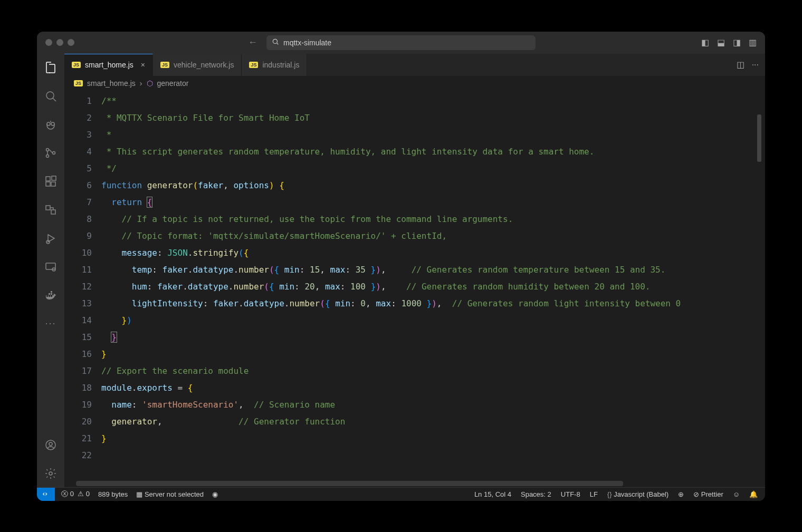 Image resolution: width=802 pixels, height=532 pixels. I want to click on search-activity-icon, so click(51, 96).